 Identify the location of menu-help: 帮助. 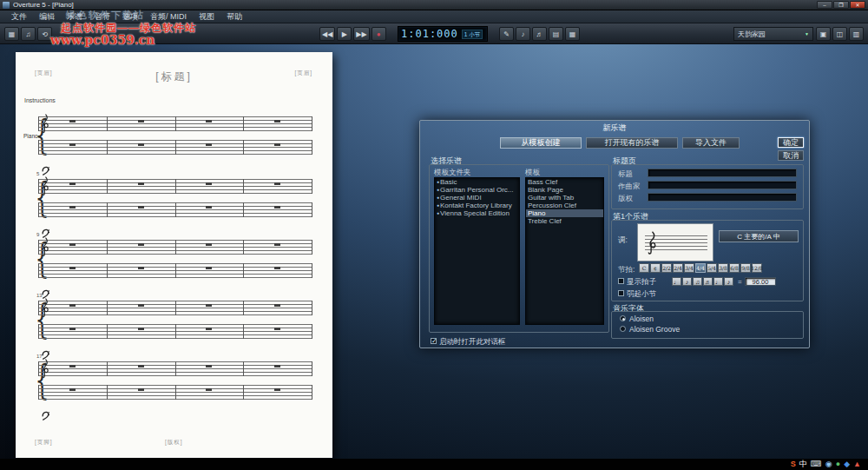
(234, 17).